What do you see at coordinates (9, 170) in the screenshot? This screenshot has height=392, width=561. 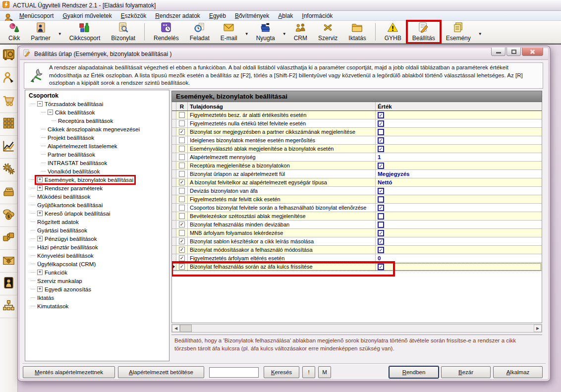 I see `sidebar-button-gears-icon` at bounding box center [9, 170].